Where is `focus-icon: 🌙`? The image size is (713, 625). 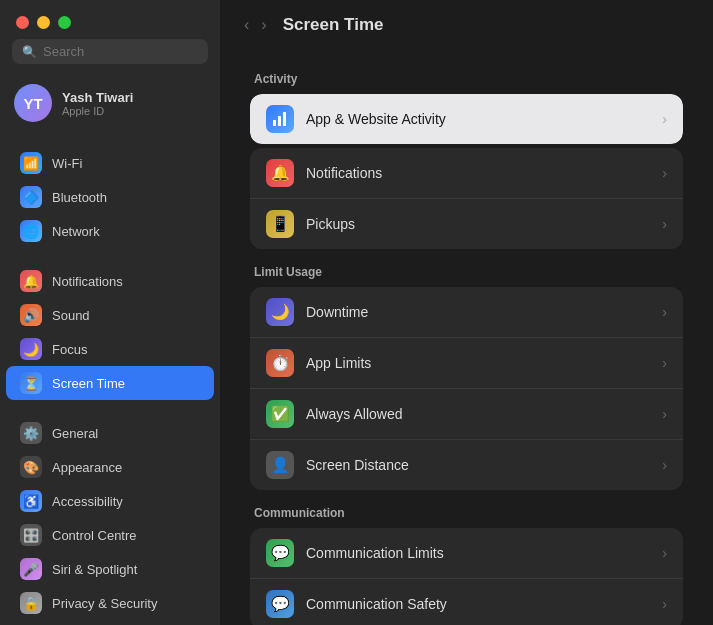
focus-icon: 🌙 is located at coordinates (31, 349).